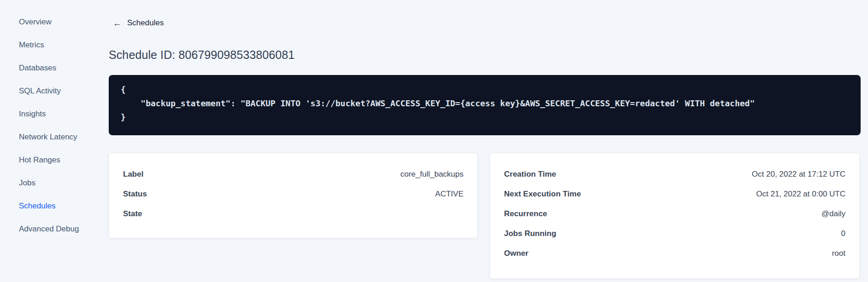 Image resolution: width=868 pixels, height=282 pixels. I want to click on label-key: Label, so click(133, 174).